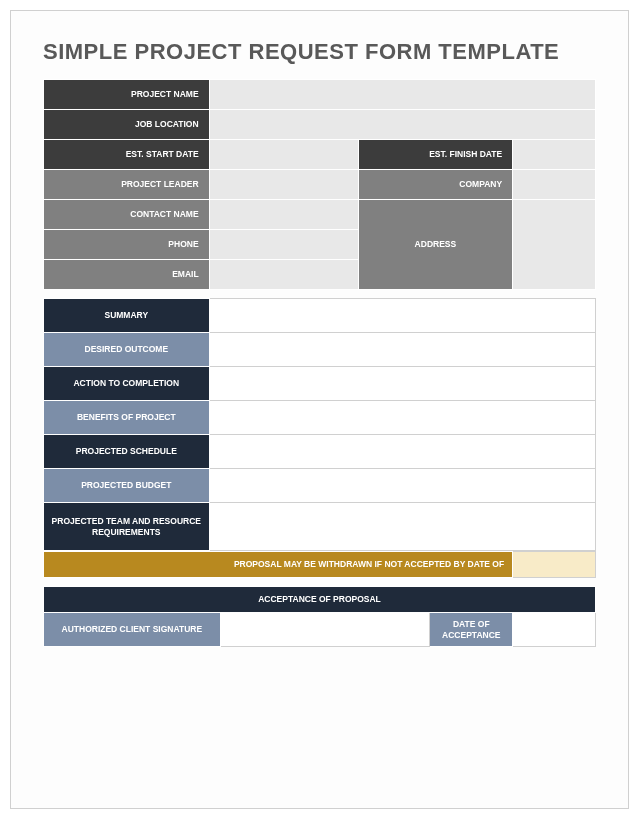  Describe the element at coordinates (402, 350) in the screenshot. I see `field-outcome` at that location.